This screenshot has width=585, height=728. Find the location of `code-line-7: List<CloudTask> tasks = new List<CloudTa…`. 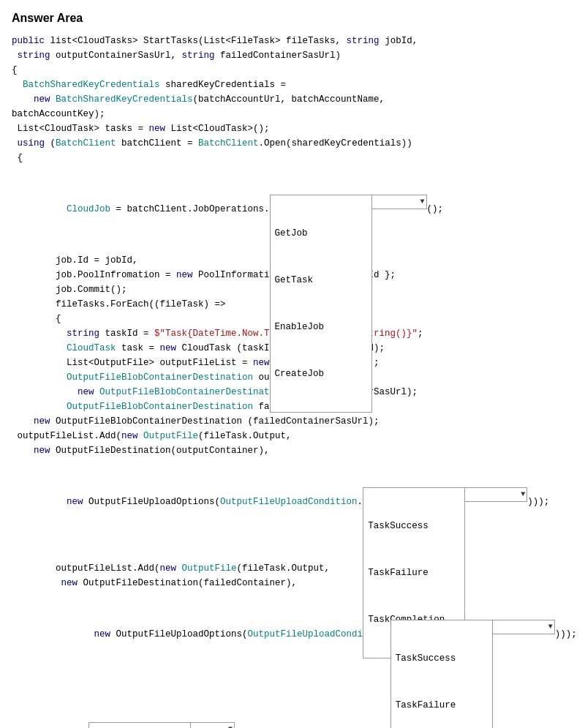

code-line-7: List<CloudTask> tasks = new List<CloudTa… is located at coordinates (292, 129).